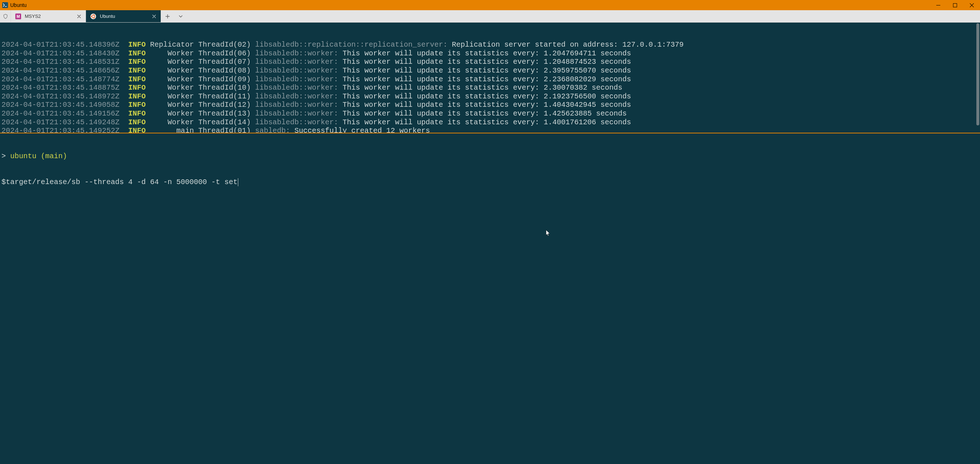 Image resolution: width=980 pixels, height=464 pixels. I want to click on log-timestamp: 2024-04-01T21:03:45.149252Z, so click(60, 130).